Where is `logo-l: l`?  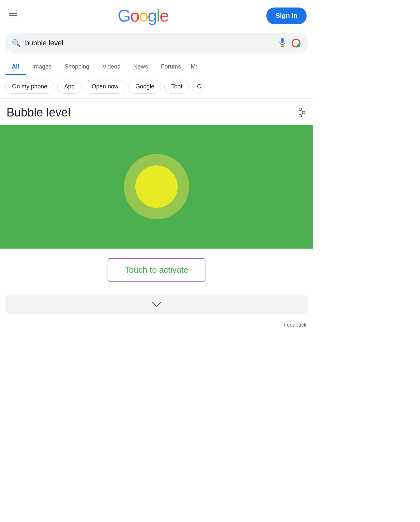
logo-l: l is located at coordinates (158, 16).